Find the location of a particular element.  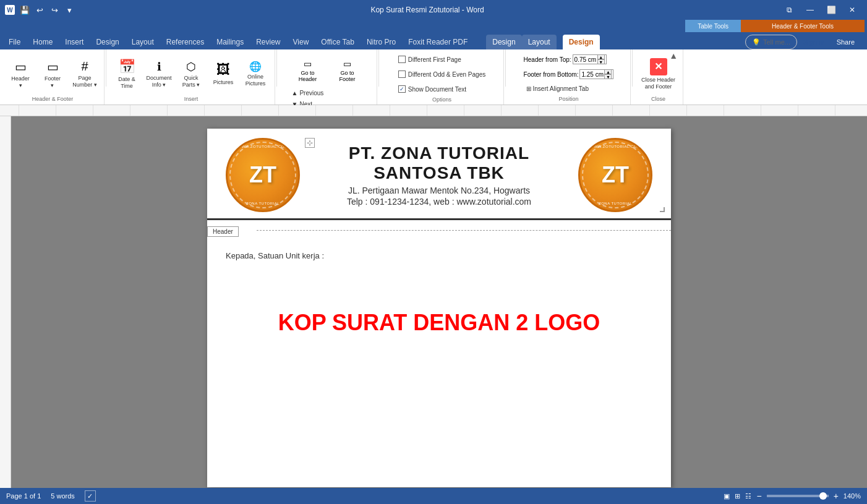

zoom-plus-button: + is located at coordinates (836, 496).